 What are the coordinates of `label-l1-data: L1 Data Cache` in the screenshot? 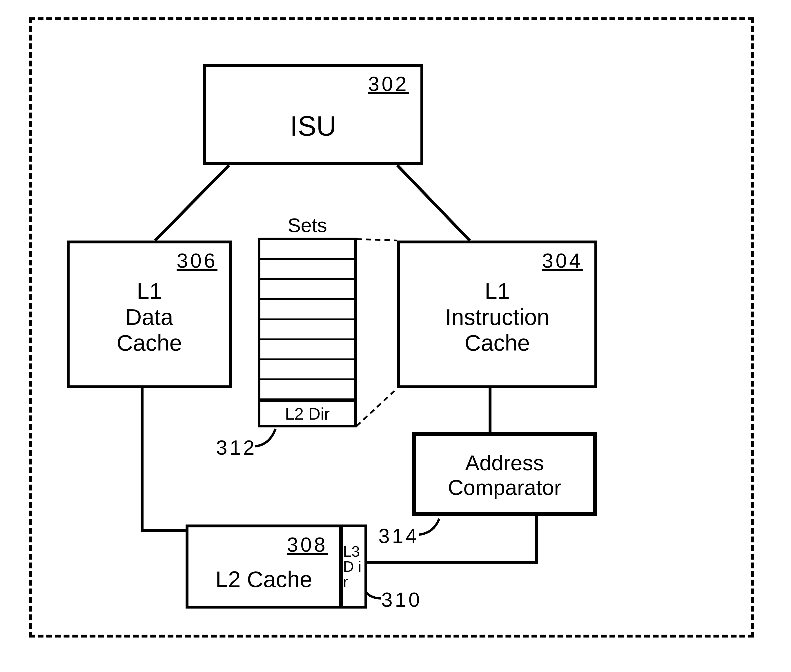 It's located at (149, 317).